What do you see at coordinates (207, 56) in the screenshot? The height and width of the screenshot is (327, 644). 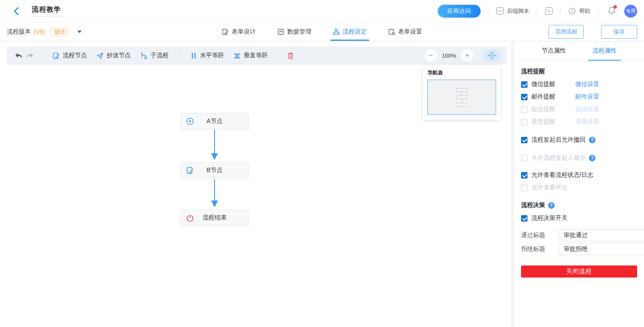 I see `horizontal-distribute-button: 水平等距` at bounding box center [207, 56].